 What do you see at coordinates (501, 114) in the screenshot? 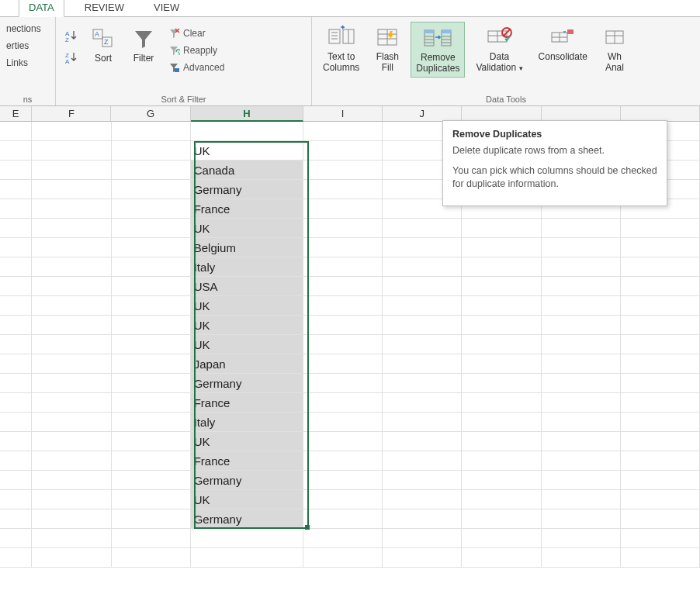
I see `col-header-blank1` at bounding box center [501, 114].